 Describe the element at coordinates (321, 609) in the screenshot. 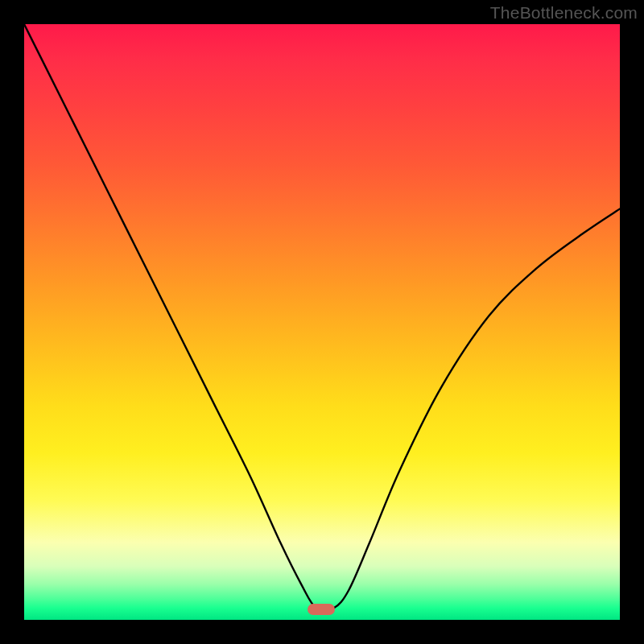

I see `optimum-marker` at that location.